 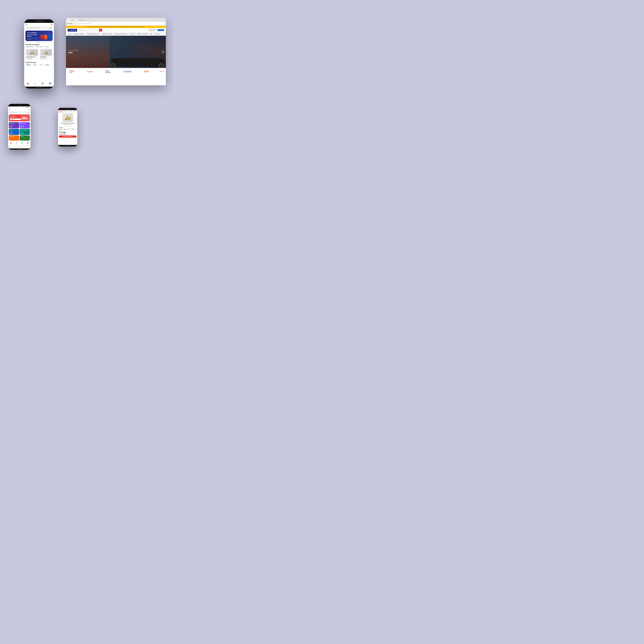 I want to click on browser-content: Hurry! EXTRA 5% DISCOUNT & Fast Shipping…, so click(x=116, y=55).